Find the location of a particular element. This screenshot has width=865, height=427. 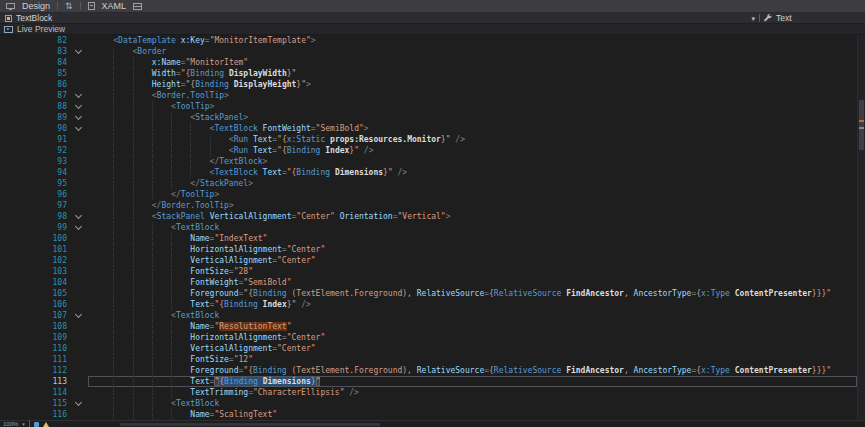

code-text: <StackPanel> is located at coordinates (472, 118).